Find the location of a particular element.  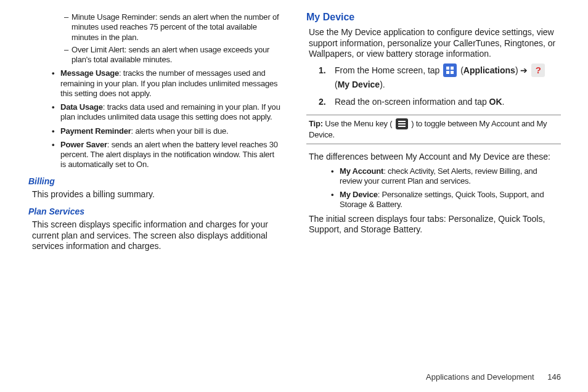

my-device-label: My Device is located at coordinates (359, 84).